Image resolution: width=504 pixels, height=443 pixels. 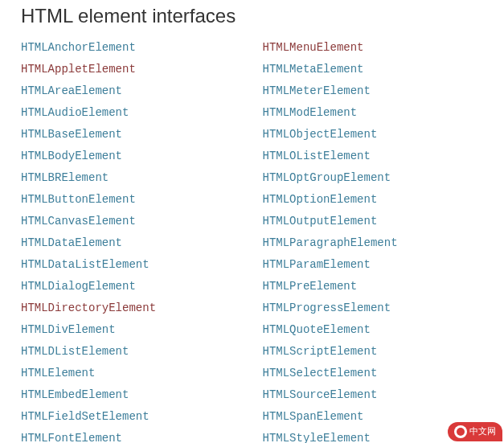 I want to click on interface-link: HTMLAudioElement, so click(x=141, y=113).